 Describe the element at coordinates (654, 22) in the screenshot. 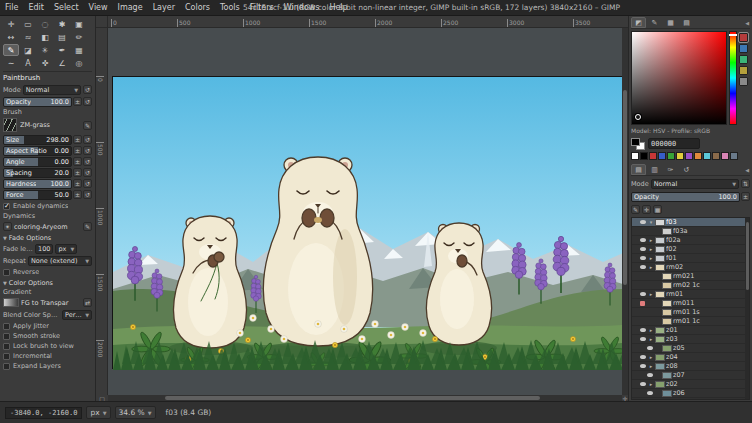

I see `dock-tab: ✎` at that location.